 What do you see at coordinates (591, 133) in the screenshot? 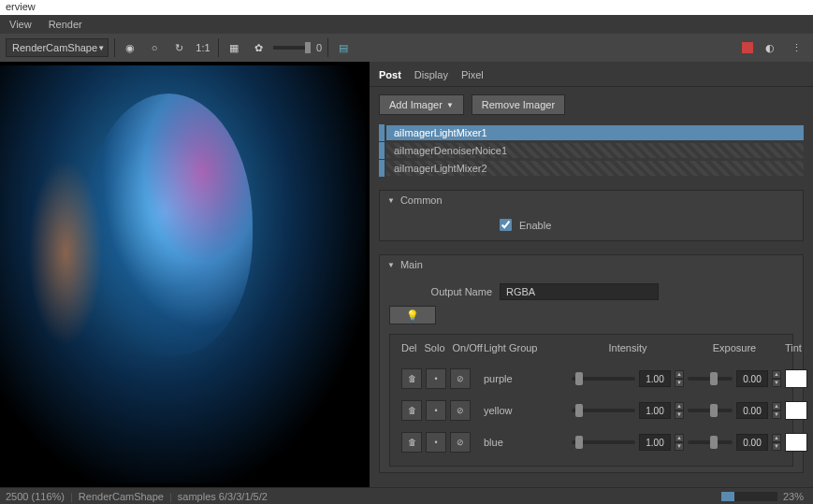
I see `imager-item: aiImagerLightMixer1` at bounding box center [591, 133].